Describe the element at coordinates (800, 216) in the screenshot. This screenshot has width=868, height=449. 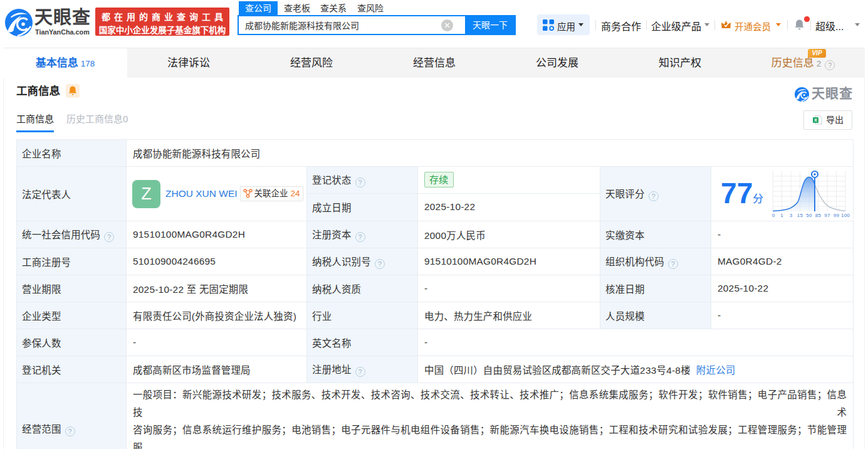
I see `svg-text: 15` at that location.